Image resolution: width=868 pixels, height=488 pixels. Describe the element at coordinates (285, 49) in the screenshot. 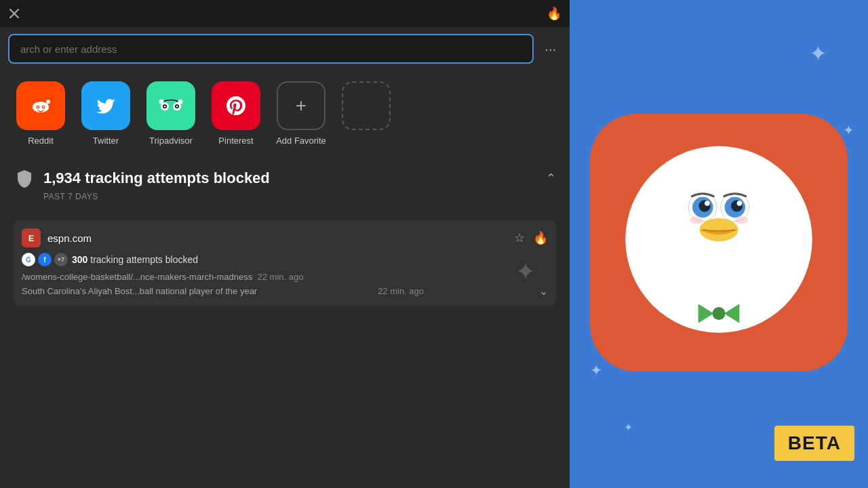

I see `address-bar-row: ···` at that location.